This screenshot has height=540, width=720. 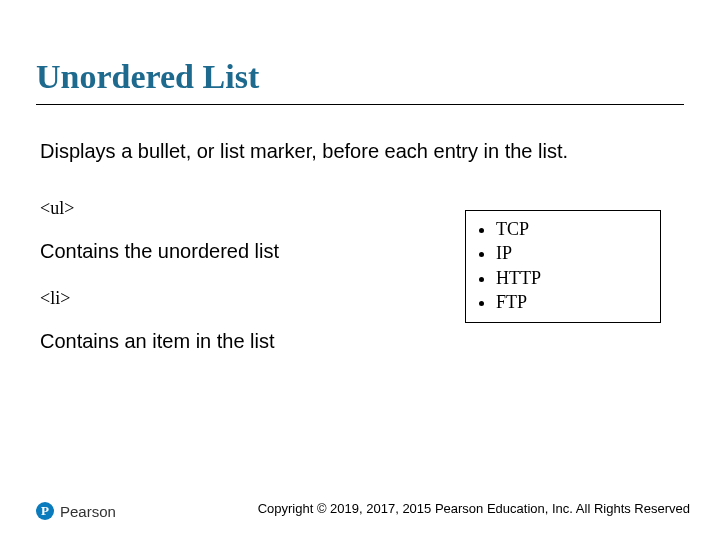 What do you see at coordinates (573, 229) in the screenshot?
I see `list-item: TCP` at bounding box center [573, 229].